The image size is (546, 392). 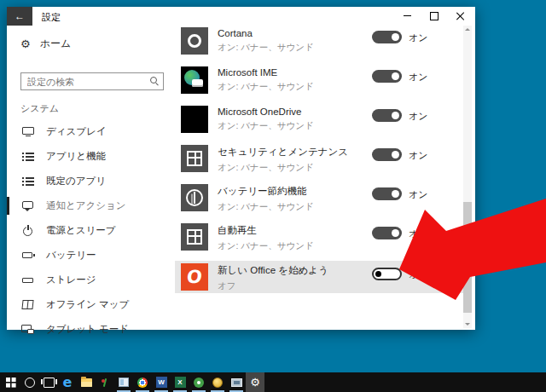 I want to click on notification-toggle-get-office, so click(x=387, y=274).